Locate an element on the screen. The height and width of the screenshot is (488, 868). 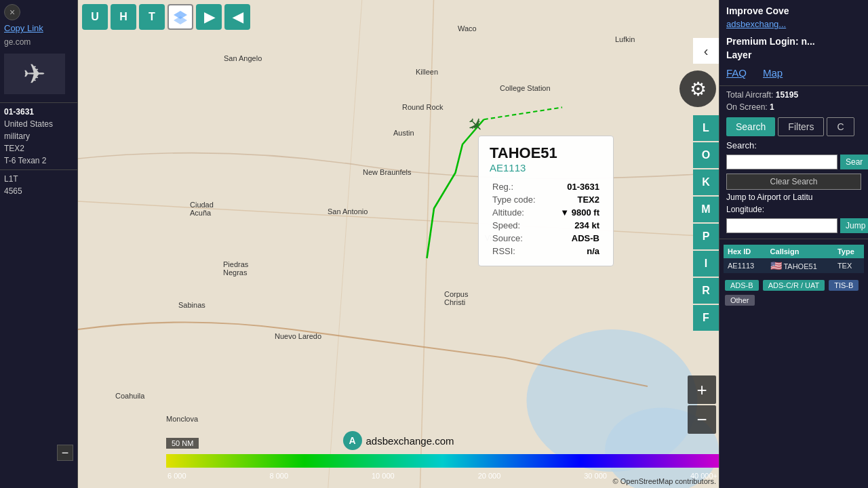
layers-button is located at coordinates (180, 17).